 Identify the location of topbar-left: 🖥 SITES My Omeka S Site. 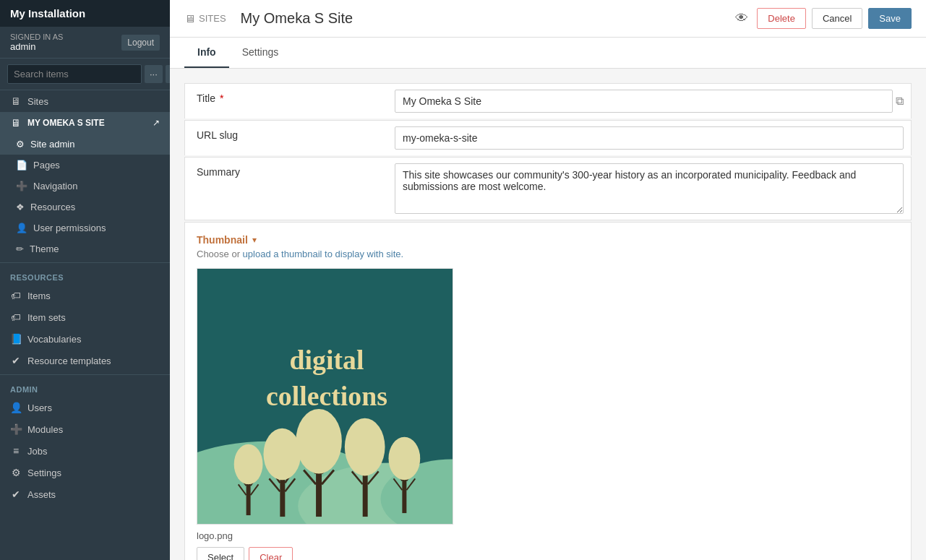
(269, 19).